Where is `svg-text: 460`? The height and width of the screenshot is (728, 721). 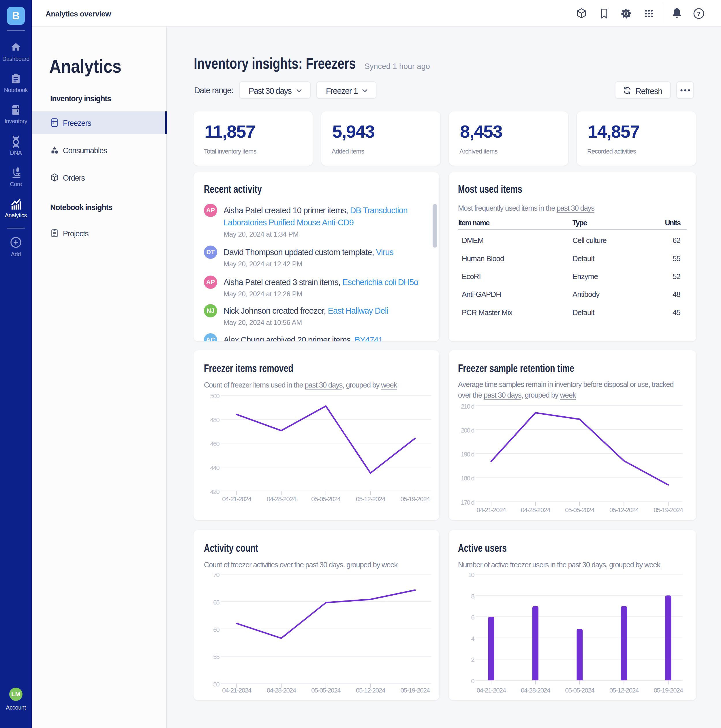 svg-text: 460 is located at coordinates (215, 444).